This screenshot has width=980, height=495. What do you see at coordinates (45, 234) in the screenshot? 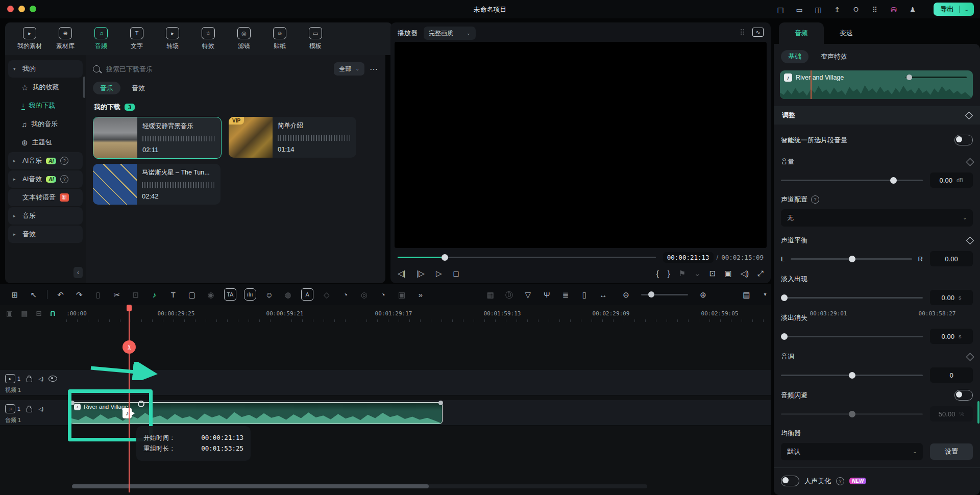
I see `sidebar-group-sfx: ▸ 音效` at bounding box center [45, 234].